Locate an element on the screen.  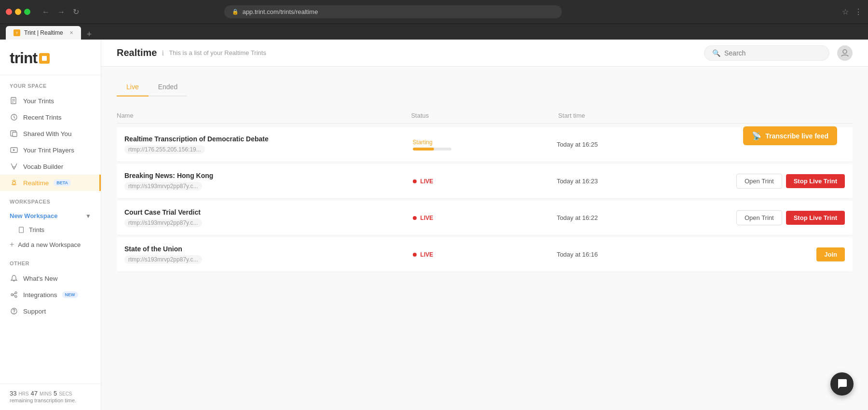
tab-ended: Ended is located at coordinates (168, 87).